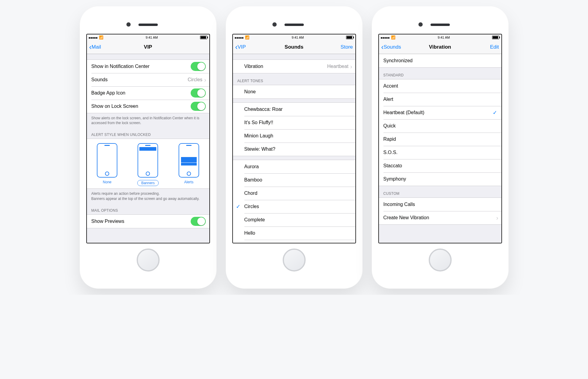  What do you see at coordinates (189, 165) in the screenshot?
I see `alert-style-alerts: Alerts` at bounding box center [189, 165].